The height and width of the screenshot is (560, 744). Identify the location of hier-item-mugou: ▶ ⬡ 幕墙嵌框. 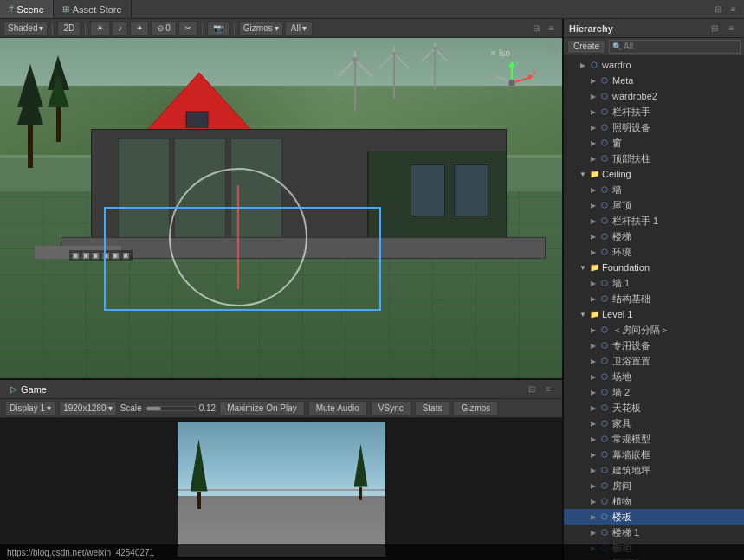
(654, 454).